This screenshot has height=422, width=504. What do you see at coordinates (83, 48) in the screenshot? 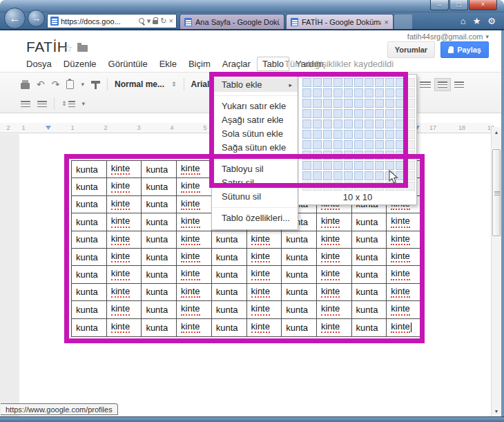
I see `folder-icon` at bounding box center [83, 48].